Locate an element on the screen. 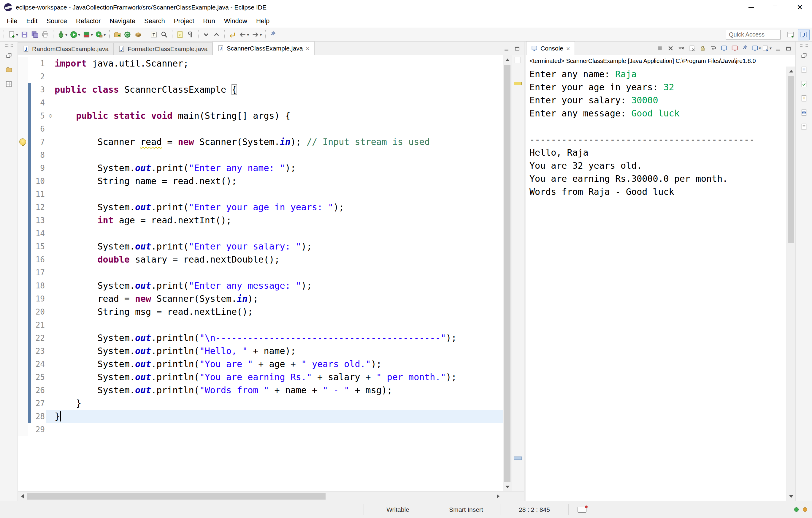  warning-marker-icon is located at coordinates (23, 142).